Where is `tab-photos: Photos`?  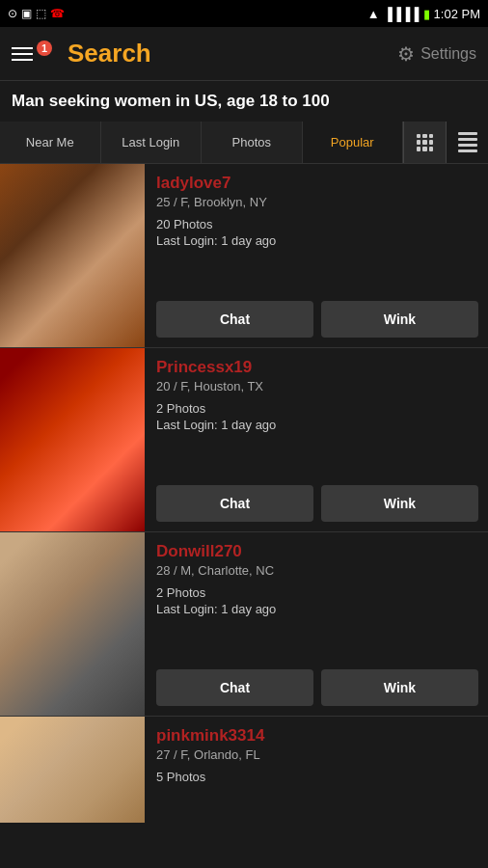 tab-photos: Photos is located at coordinates (253, 143).